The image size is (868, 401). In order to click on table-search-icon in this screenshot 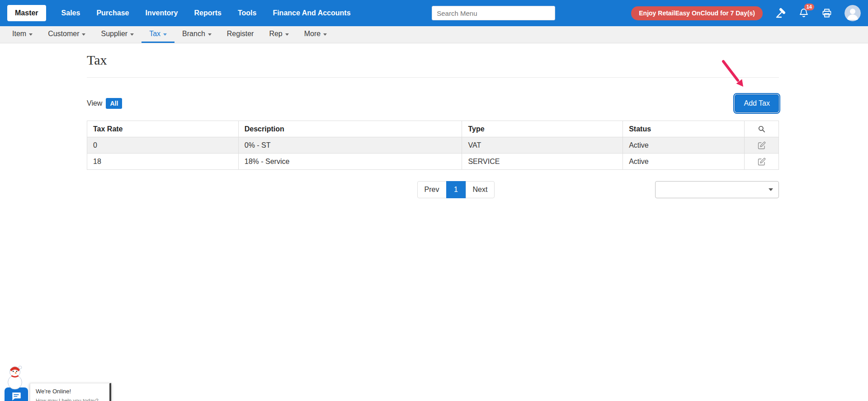, I will do `click(762, 129)`.